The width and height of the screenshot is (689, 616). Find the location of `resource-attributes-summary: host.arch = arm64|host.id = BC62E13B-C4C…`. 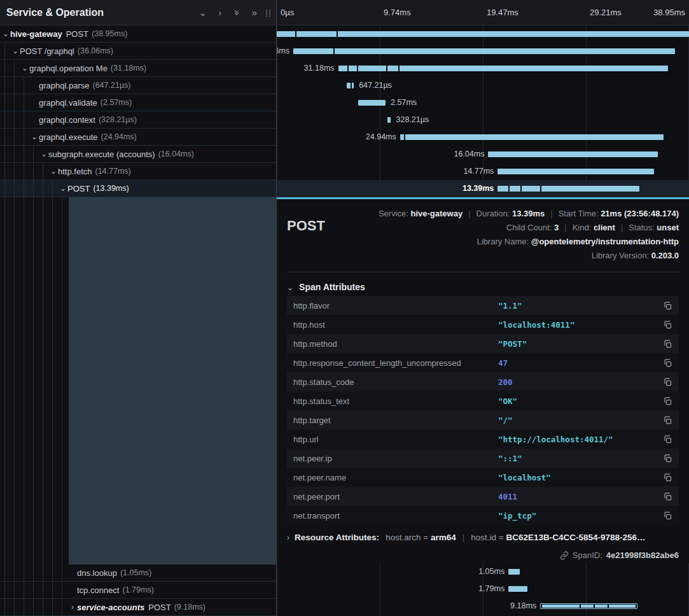

resource-attributes-summary: host.arch = arm64|host.id = BC62E13B-C4C… is located at coordinates (515, 537).